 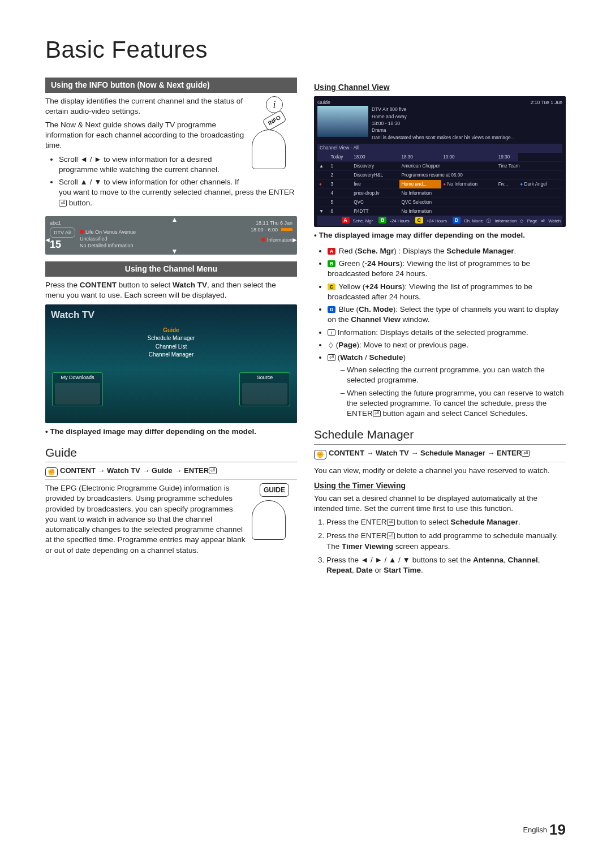 I want to click on info-remote-illustration: i INFO, so click(x=274, y=136).